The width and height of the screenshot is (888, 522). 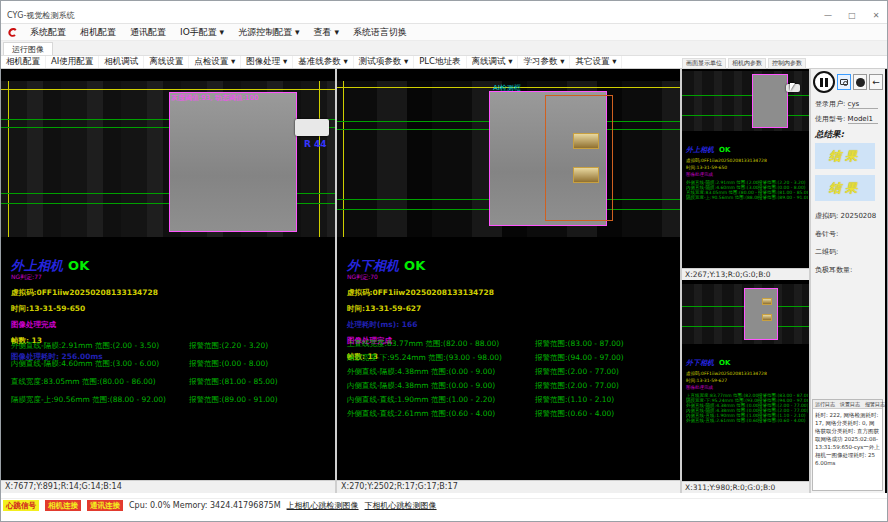 I want to click on measure-value: 直线宽度:83.05mm 范围:(80.00 - 86.00), so click(x=84, y=382).